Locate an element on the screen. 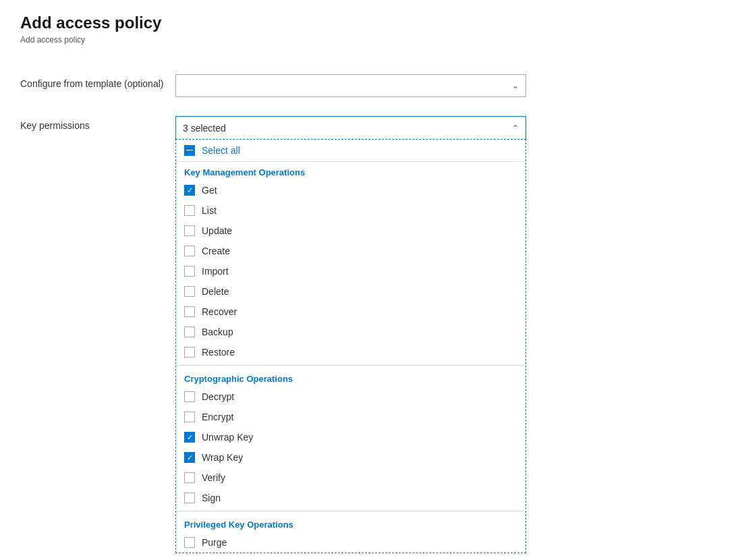 The image size is (734, 560). create-checkbox is located at coordinates (190, 251).